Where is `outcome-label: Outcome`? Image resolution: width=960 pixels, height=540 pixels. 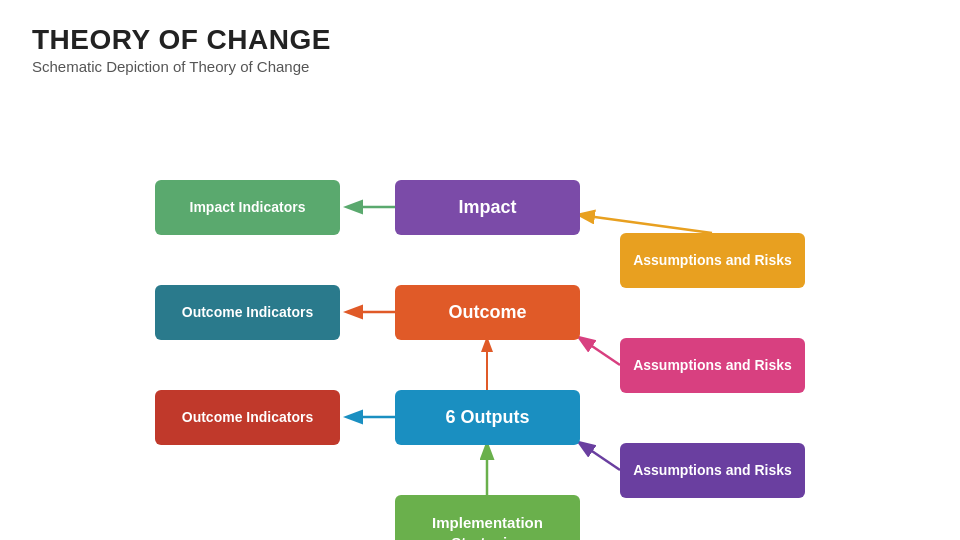 outcome-label: Outcome is located at coordinates (487, 312).